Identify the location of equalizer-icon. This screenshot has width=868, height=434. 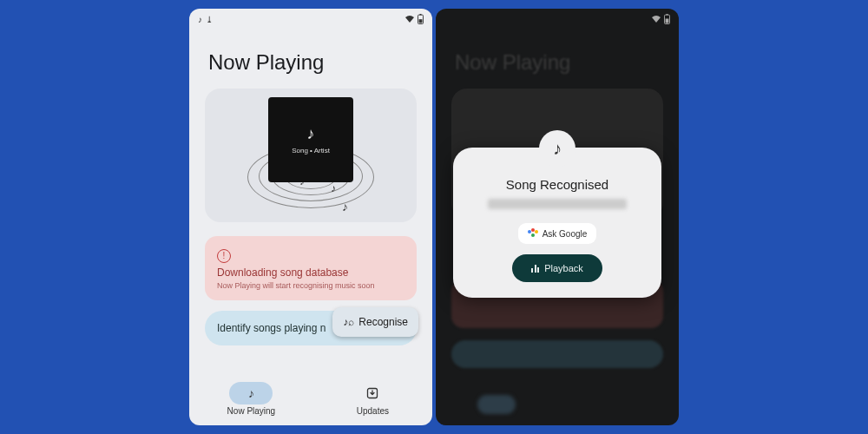
(535, 269).